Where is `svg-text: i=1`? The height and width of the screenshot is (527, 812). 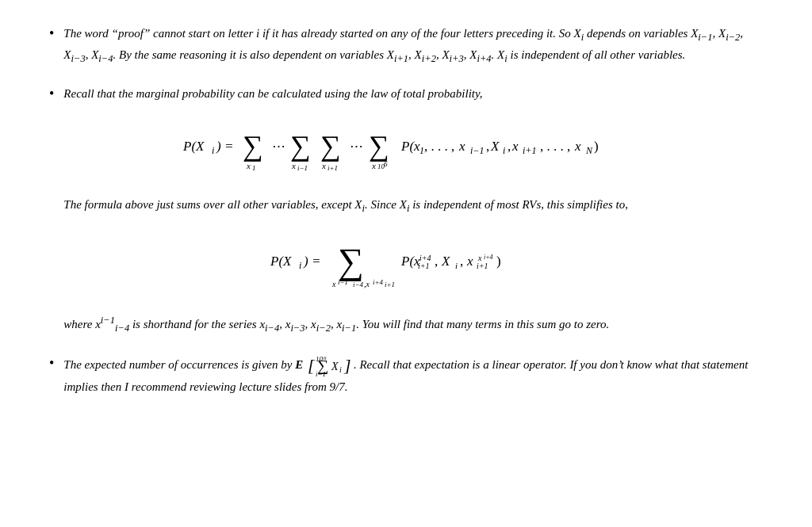 svg-text: i=1 is located at coordinates (320, 374).